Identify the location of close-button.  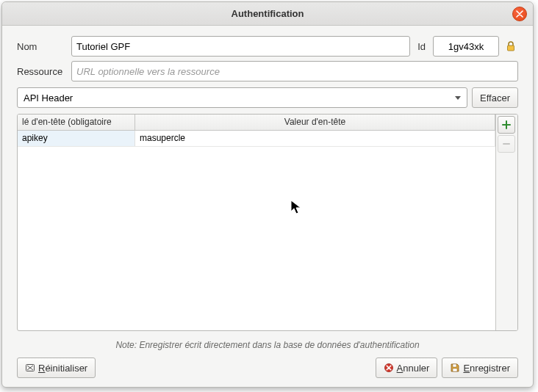
(520, 14).